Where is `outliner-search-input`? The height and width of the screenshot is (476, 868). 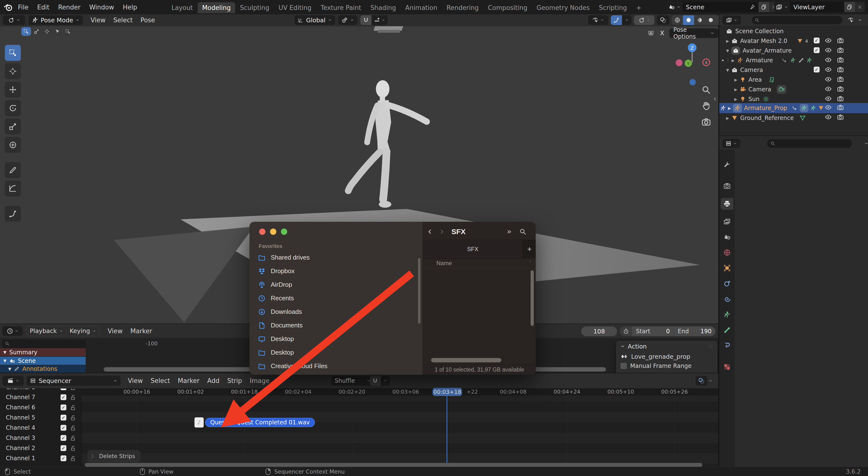
outliner-search-input is located at coordinates (797, 20).